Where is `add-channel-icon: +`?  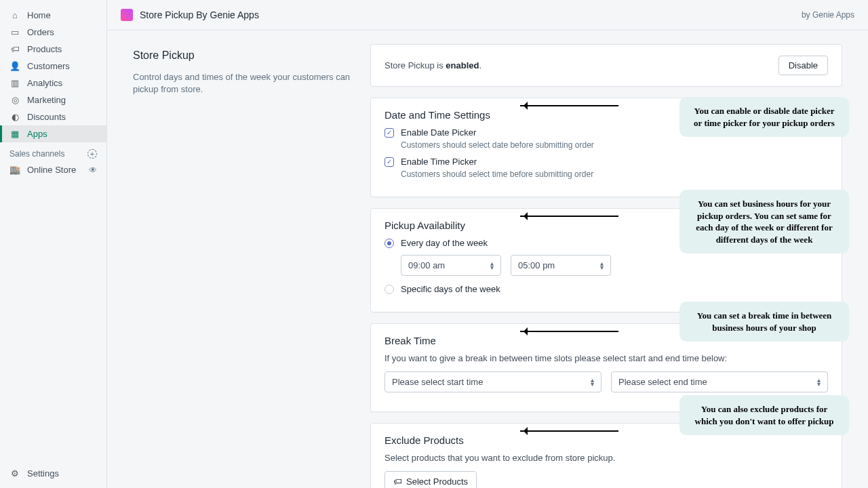 add-channel-icon: + is located at coordinates (92, 154).